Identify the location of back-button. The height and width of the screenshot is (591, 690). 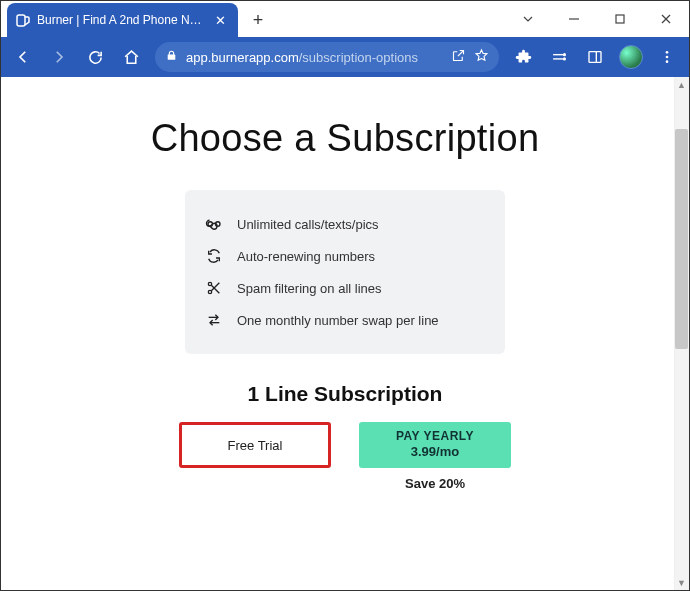
(23, 57).